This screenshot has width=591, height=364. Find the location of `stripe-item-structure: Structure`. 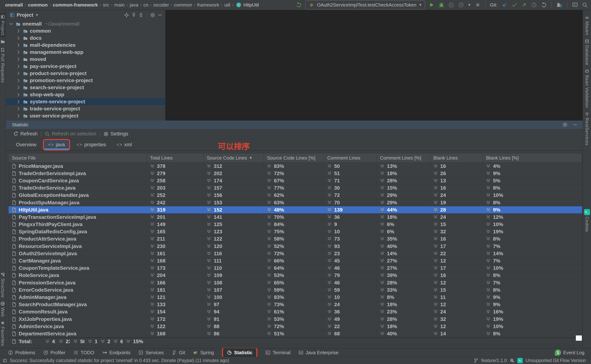

stripe-item-structure: Structure is located at coordinates (3, 285).